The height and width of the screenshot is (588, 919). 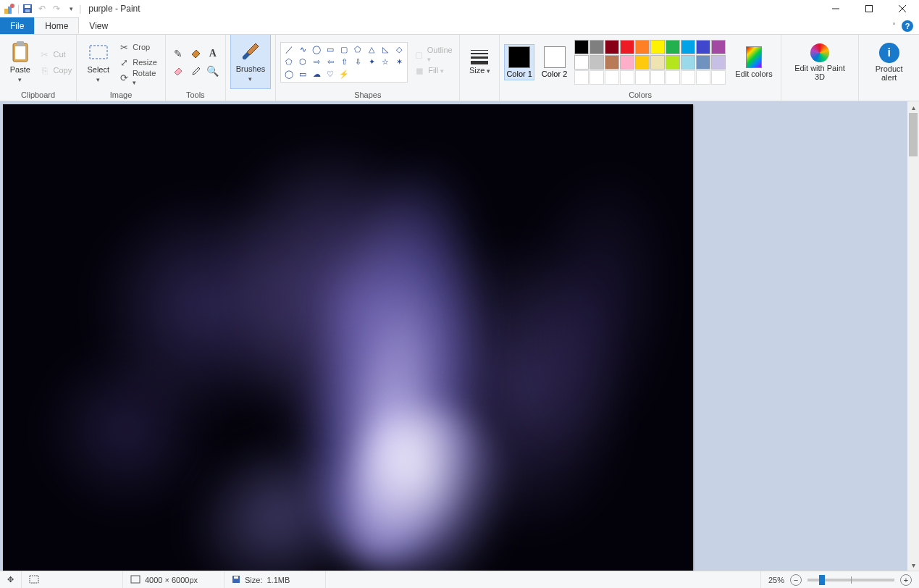 I want to click on shape-heart: ♡, so click(x=330, y=74).